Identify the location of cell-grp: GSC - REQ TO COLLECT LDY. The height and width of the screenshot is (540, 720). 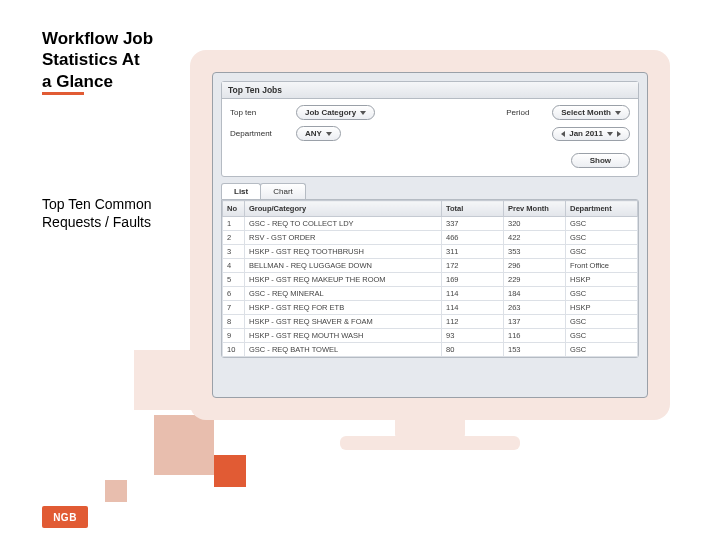
(344, 224).